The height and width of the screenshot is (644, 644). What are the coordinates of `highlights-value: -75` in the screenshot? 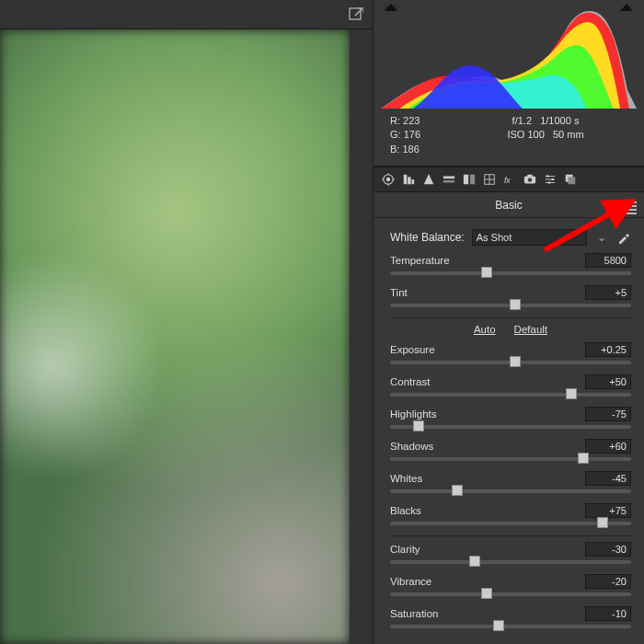 It's located at (608, 414).